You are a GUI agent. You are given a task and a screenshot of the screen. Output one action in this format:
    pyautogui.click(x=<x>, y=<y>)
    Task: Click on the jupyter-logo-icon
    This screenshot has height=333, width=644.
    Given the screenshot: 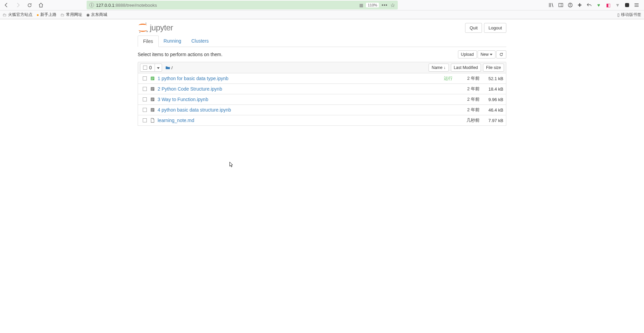 What is the action you would take?
    pyautogui.click(x=143, y=28)
    